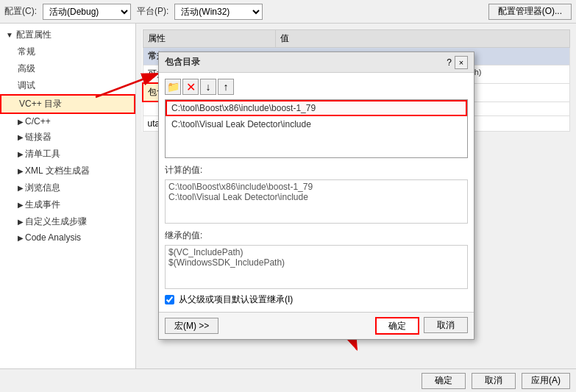 This screenshot has height=392, width=576. I want to click on sidebar-item-xml: ▶XML 文档生成器, so click(68, 171).